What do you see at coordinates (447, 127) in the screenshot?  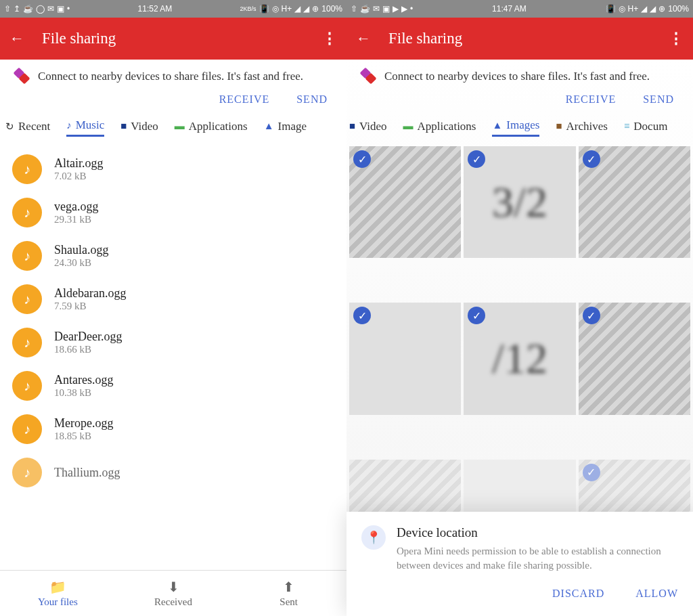 I see `tab-label: Applications` at bounding box center [447, 127].